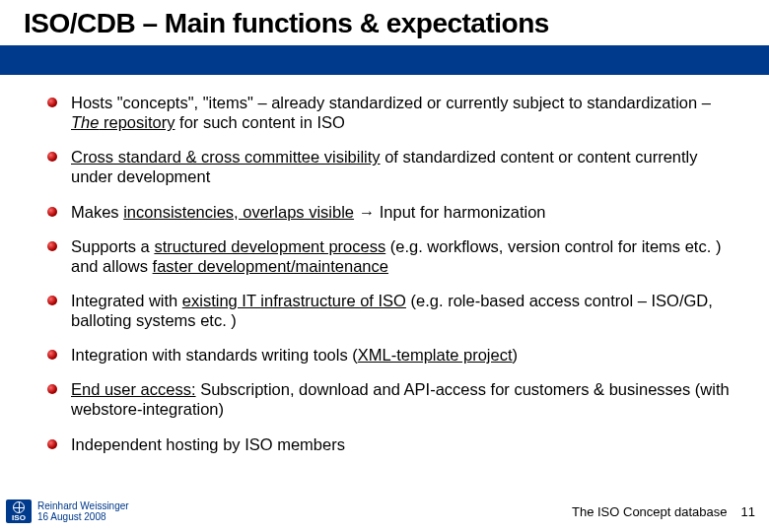  I want to click on title-bar, so click(384, 60).